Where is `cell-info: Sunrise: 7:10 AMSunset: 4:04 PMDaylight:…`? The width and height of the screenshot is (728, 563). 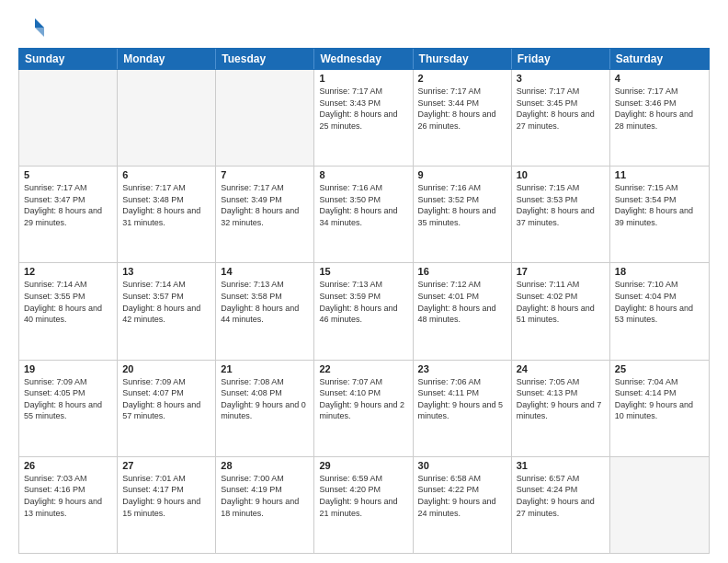 cell-info: Sunrise: 7:10 AMSunset: 4:04 PMDaylight:… is located at coordinates (660, 302).